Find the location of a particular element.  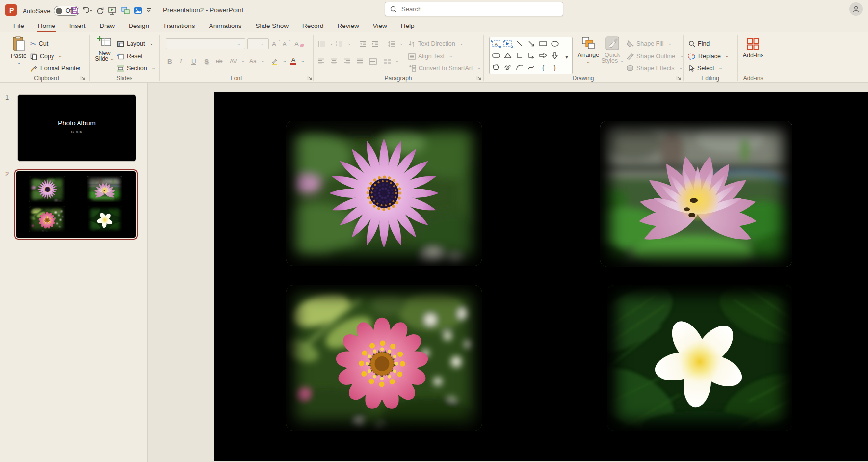

font-size-combo is located at coordinates (258, 44).